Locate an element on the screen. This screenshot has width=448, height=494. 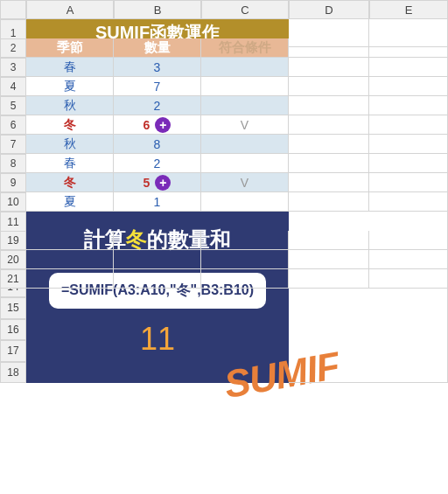
cell-B6: 6 + is located at coordinates (158, 125).